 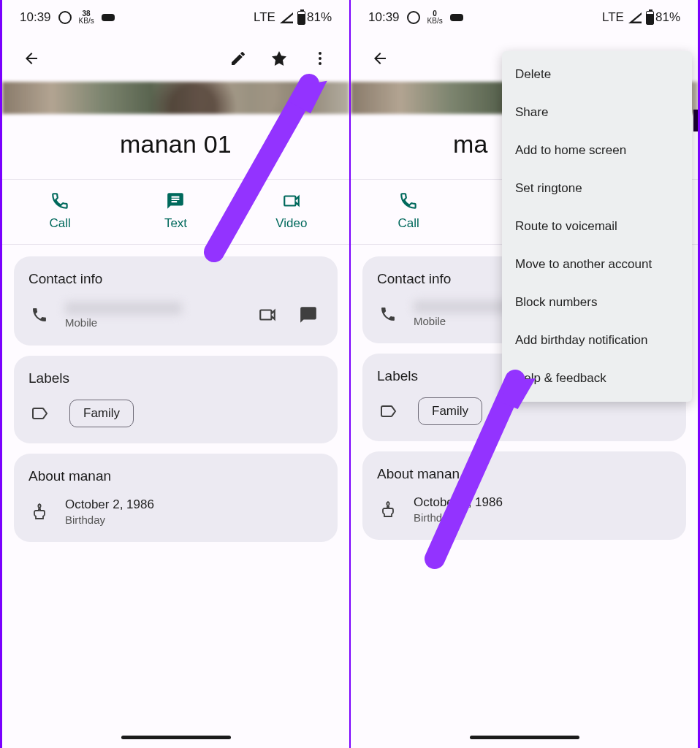 What do you see at coordinates (308, 315) in the screenshot?
I see `message-button` at bounding box center [308, 315].